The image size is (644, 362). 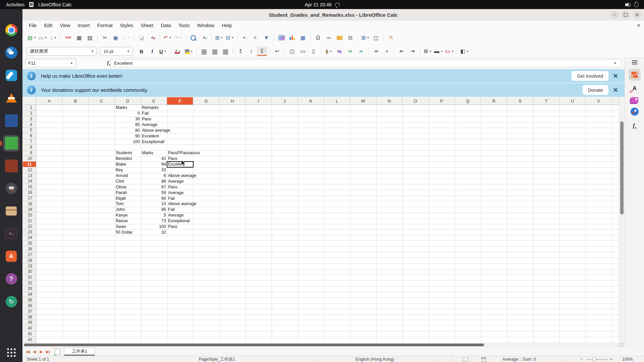 What do you see at coordinates (635, 112) in the screenshot?
I see `sidebar-navigator-button` at bounding box center [635, 112].